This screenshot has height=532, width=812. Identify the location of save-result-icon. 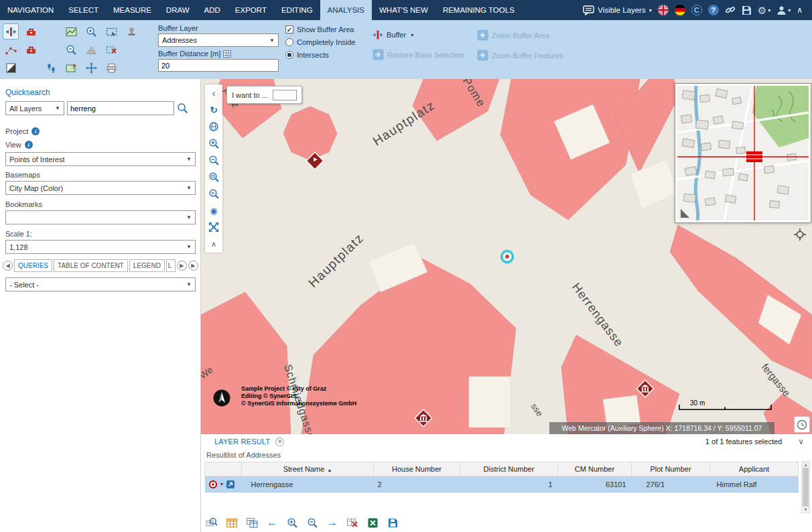
(393, 523).